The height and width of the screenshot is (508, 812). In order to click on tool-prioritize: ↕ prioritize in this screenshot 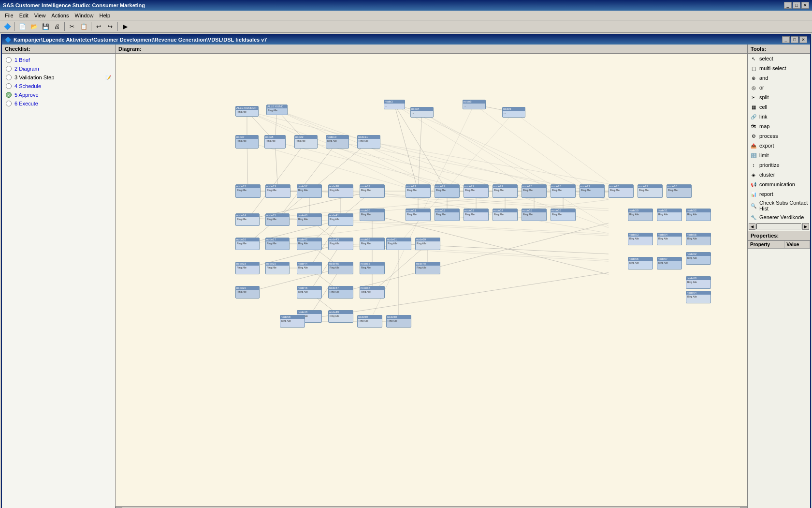, I will do `click(779, 165)`.